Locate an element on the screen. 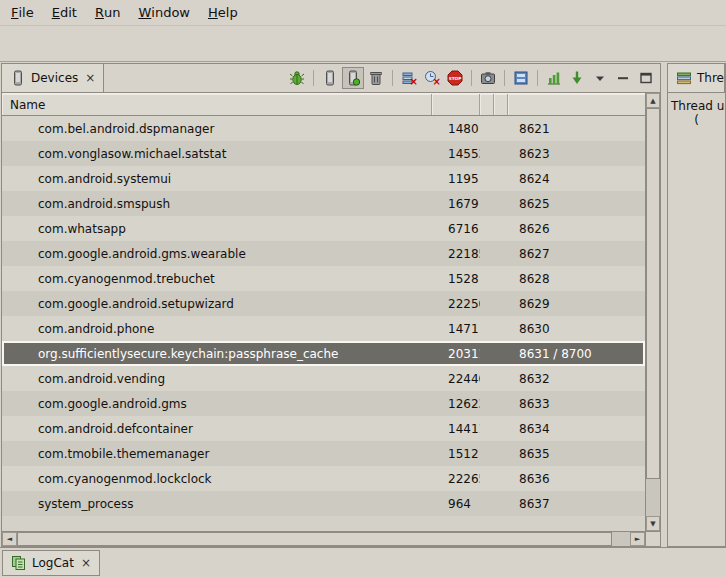 The image size is (726, 577). process-name: com.google.android.gms is located at coordinates (217, 404).